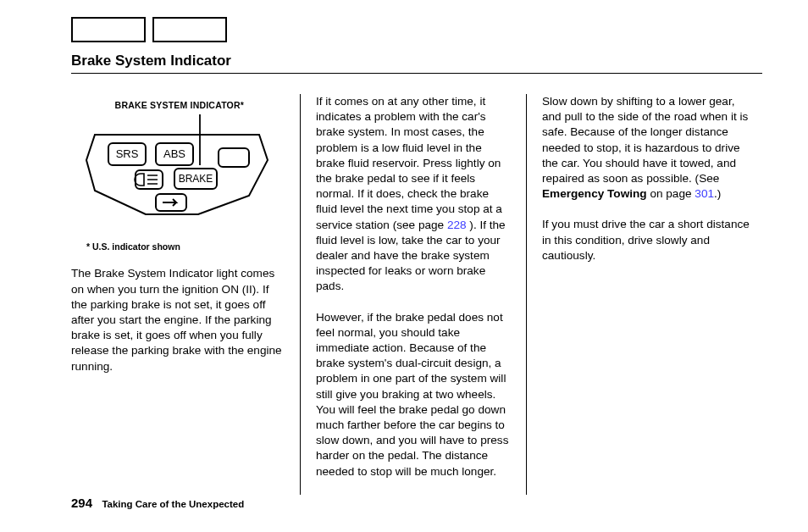 Image resolution: width=808 pixels, height=532 pixels. Describe the element at coordinates (173, 504) in the screenshot. I see `section-name: Taking Care of the Unexpected` at that location.